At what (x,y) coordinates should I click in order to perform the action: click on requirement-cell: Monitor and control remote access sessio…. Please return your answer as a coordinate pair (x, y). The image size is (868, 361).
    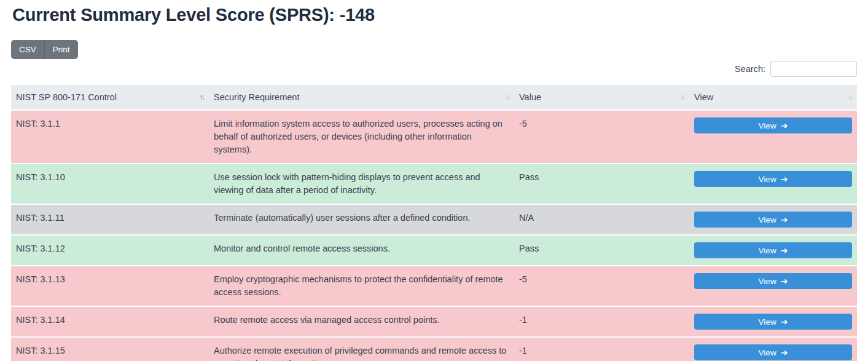
    Looking at the image, I should click on (361, 250).